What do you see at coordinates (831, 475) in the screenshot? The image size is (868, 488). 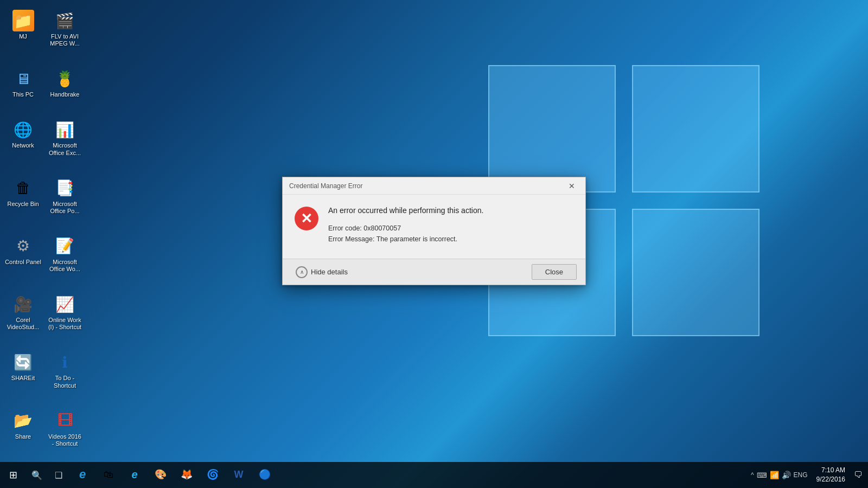 I see `taskbar-clock: 7:10 AM 9/22/2016` at bounding box center [831, 475].